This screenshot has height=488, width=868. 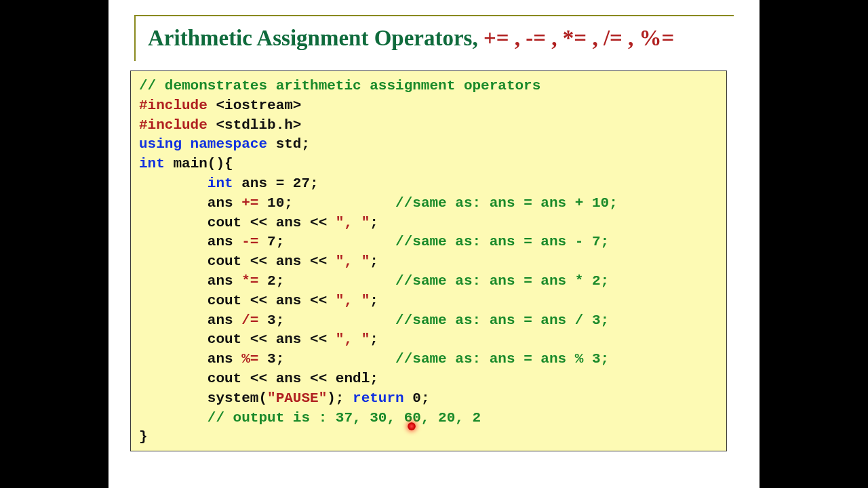 What do you see at coordinates (340, 399) in the screenshot?
I see `system-call-post: );` at bounding box center [340, 399].